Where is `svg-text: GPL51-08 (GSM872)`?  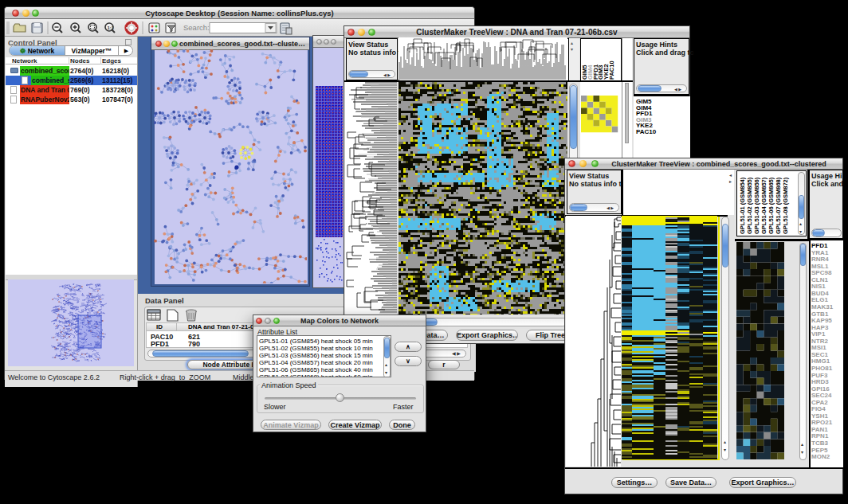
svg-text: GPL51-08 (GSM872) is located at coordinates (786, 205).